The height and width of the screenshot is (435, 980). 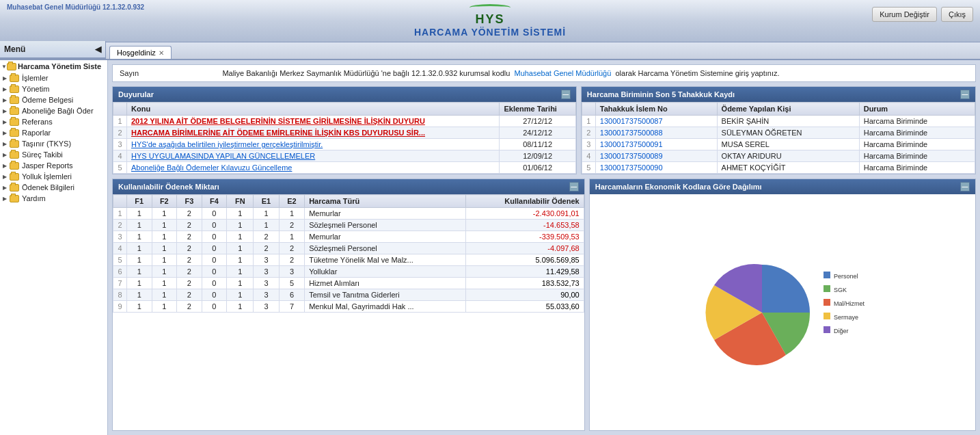 What do you see at coordinates (574, 187) in the screenshot?
I see `budget-minimize-btn: —` at bounding box center [574, 187].